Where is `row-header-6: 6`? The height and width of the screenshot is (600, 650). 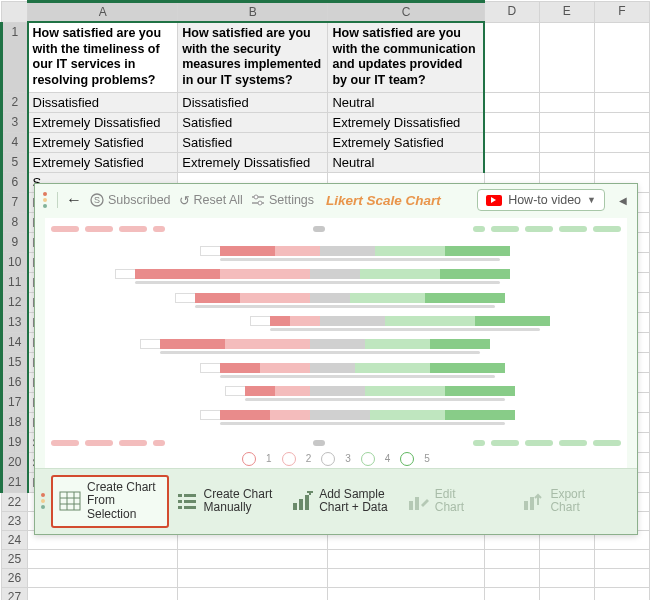 row-header-6: 6 is located at coordinates (15, 182).